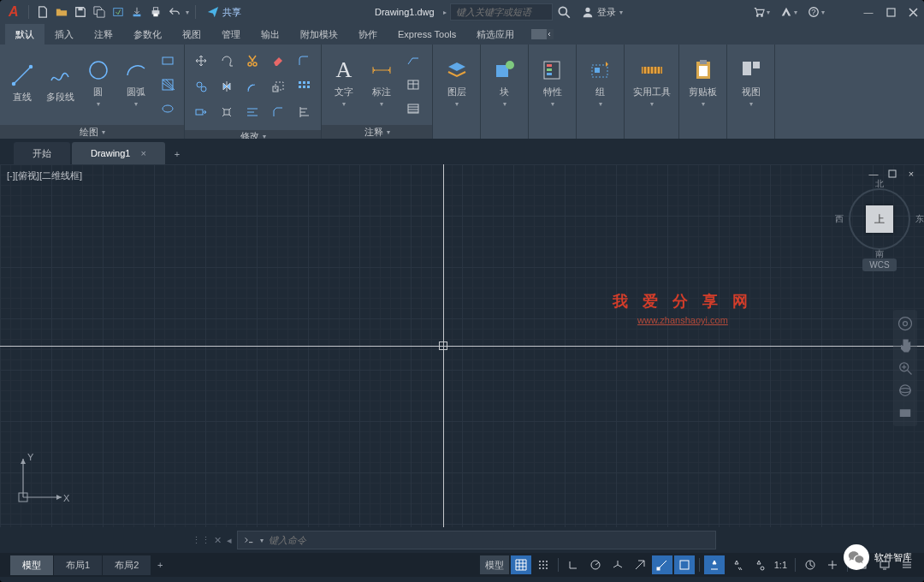  Describe the element at coordinates (564, 12) in the screenshot. I see `search-icon` at that location.